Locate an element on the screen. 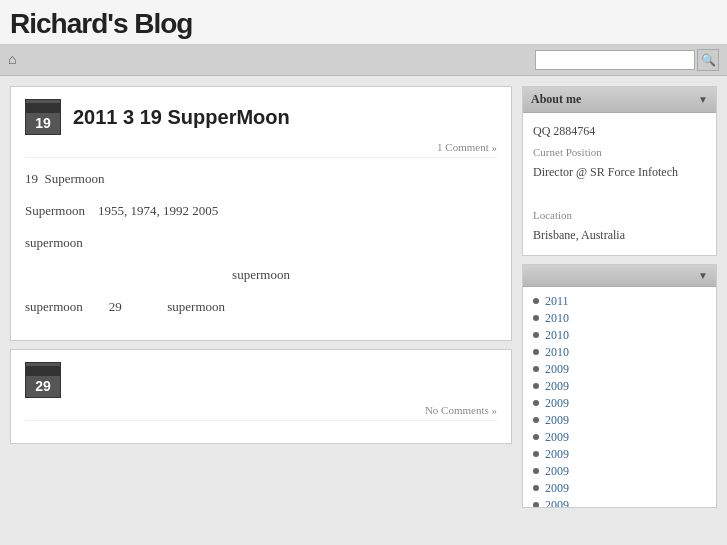  search-input is located at coordinates (615, 60).